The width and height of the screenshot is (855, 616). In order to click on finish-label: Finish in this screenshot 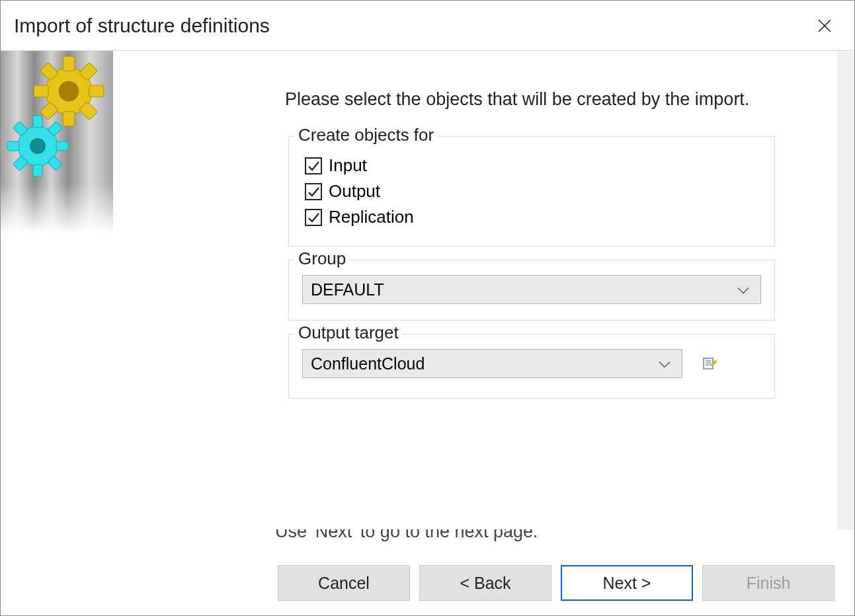, I will do `click(768, 583)`.